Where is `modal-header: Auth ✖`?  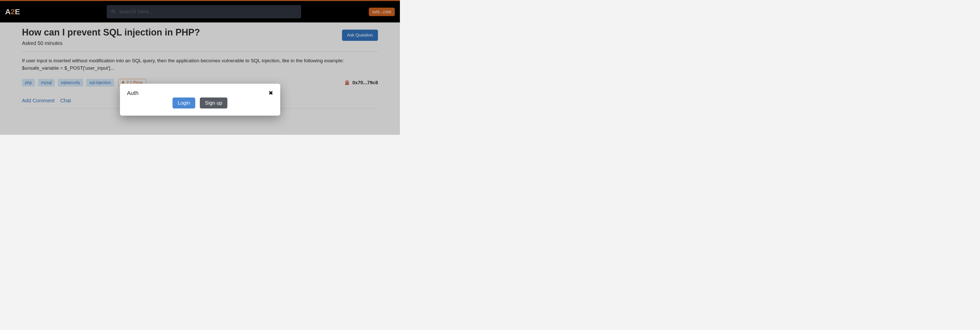
modal-header: Auth ✖ is located at coordinates (200, 93).